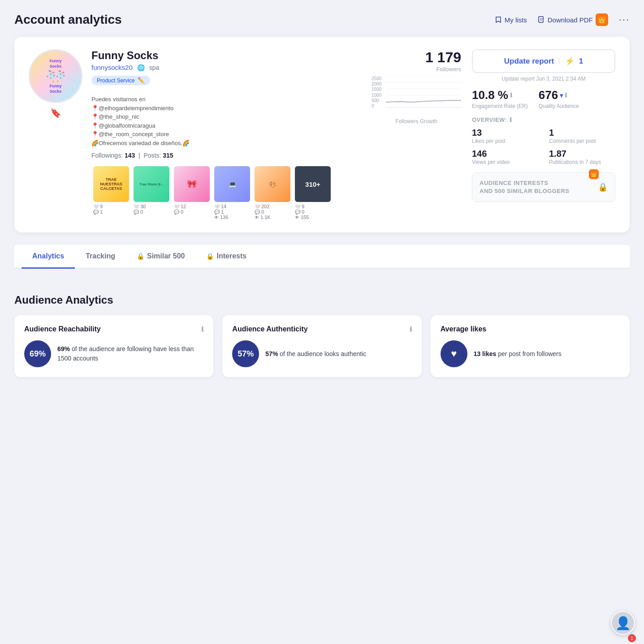  What do you see at coordinates (632, 638) in the screenshot?
I see `notification-badge: 1` at bounding box center [632, 638].